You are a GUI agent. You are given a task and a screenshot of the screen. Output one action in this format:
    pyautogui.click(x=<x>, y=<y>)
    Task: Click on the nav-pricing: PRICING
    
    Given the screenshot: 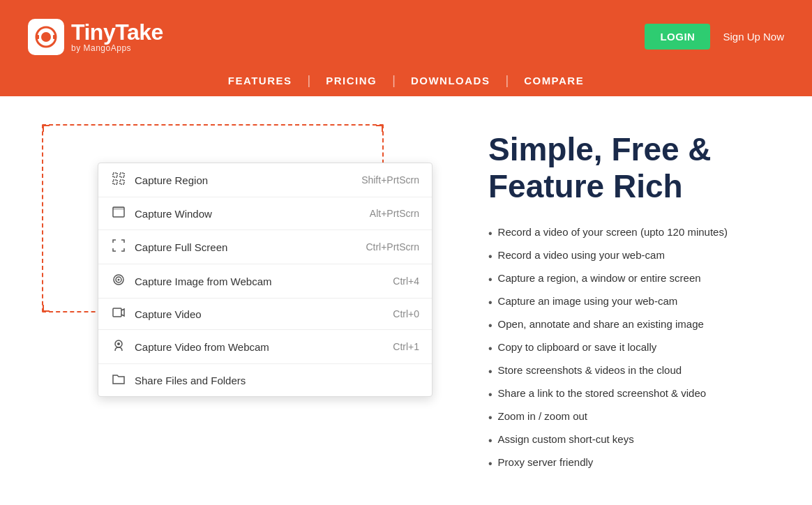 What is the action you would take?
    pyautogui.click(x=352, y=81)
    